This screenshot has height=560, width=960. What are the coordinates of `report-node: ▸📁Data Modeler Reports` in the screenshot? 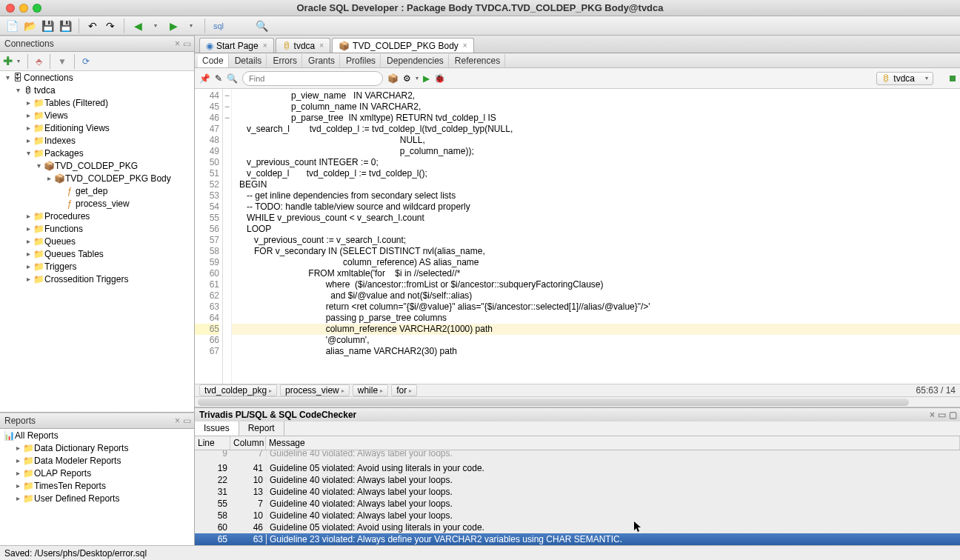 It's located at (97, 461).